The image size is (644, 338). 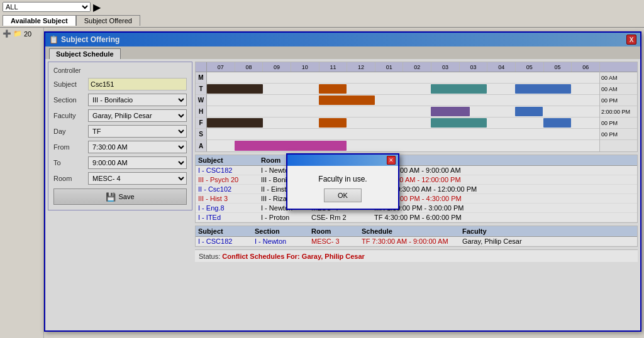 I want to click on tab-subject-offered: Subject Offered, so click(x=108, y=20).